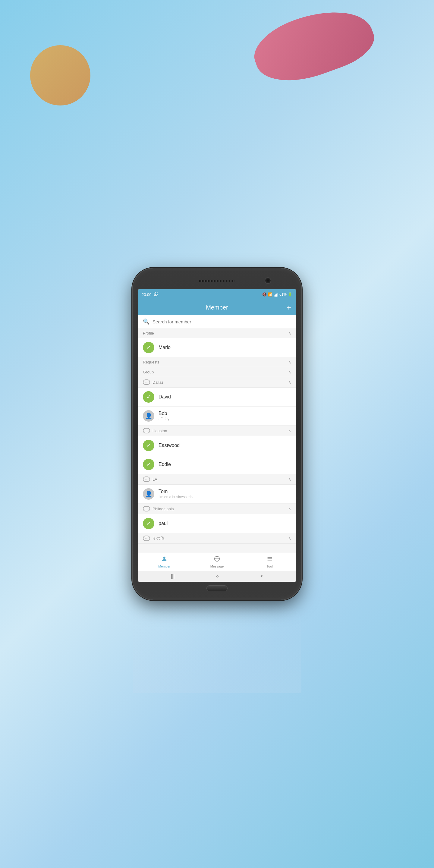 The width and height of the screenshot is (434, 868). I want to click on other-chat-icon, so click(146, 538).